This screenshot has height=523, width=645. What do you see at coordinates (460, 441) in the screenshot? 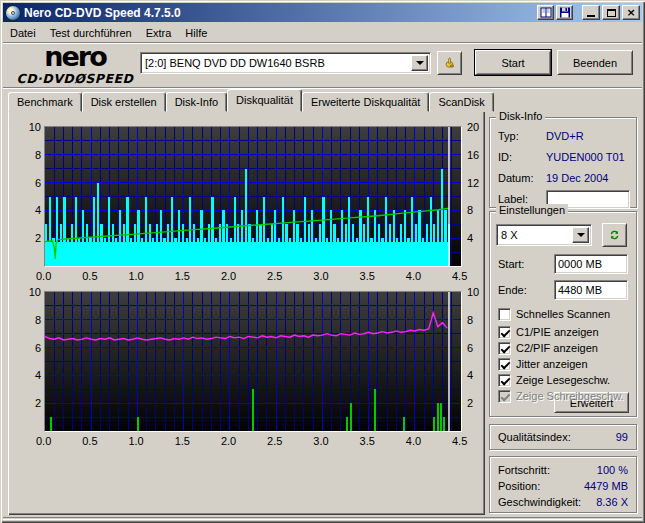
I see `x-axis-tick-jitter: 4.5` at bounding box center [460, 441].